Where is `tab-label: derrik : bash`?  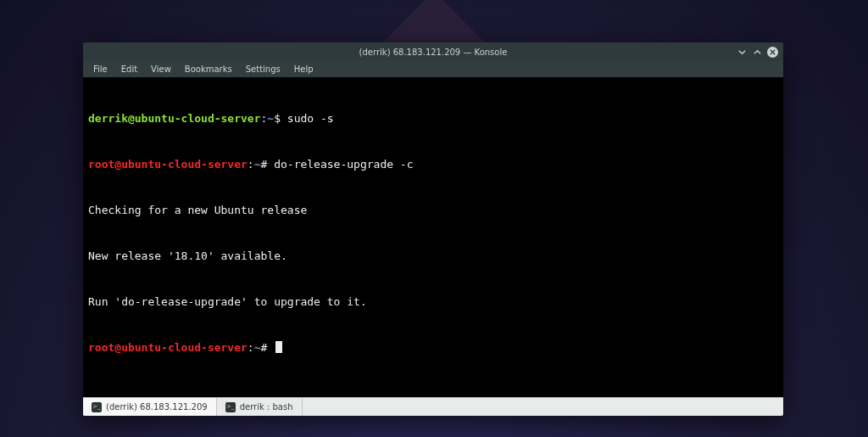 tab-label: derrik : bash is located at coordinates (266, 407).